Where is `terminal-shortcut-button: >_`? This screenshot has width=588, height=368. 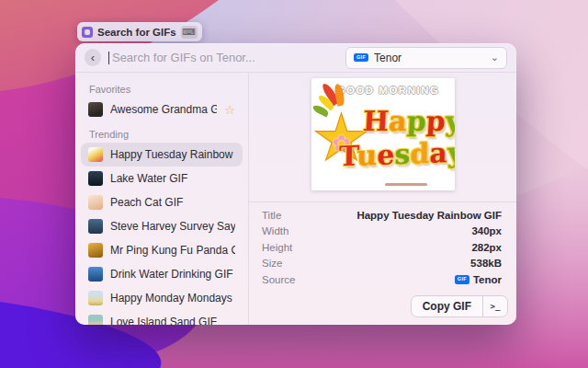
terminal-shortcut-button: >_ is located at coordinates (495, 306).